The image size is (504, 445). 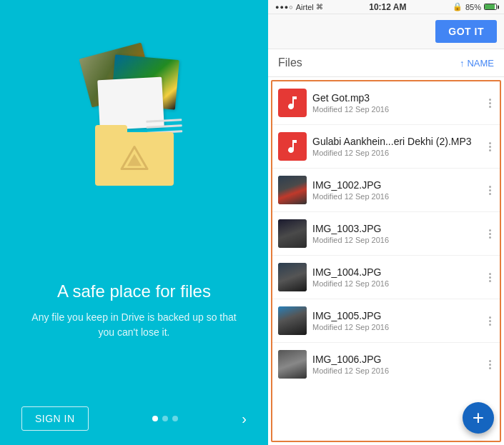 I want to click on file-name: Gulabi Aankhein...eri Dekhi (2).MP3, so click(x=396, y=141).